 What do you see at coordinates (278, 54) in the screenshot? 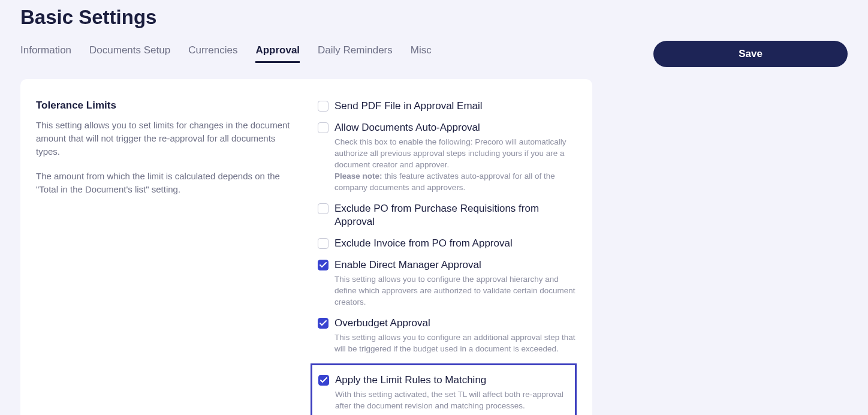
I see `tab-approval: Approval` at bounding box center [278, 54].